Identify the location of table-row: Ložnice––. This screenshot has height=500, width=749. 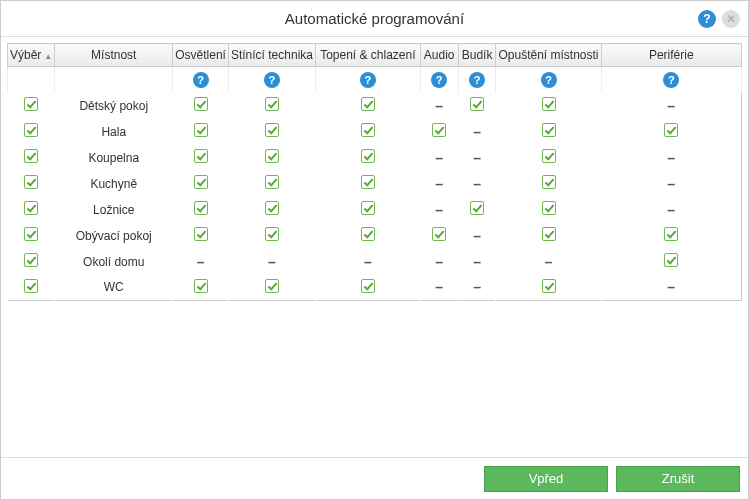
(375, 210).